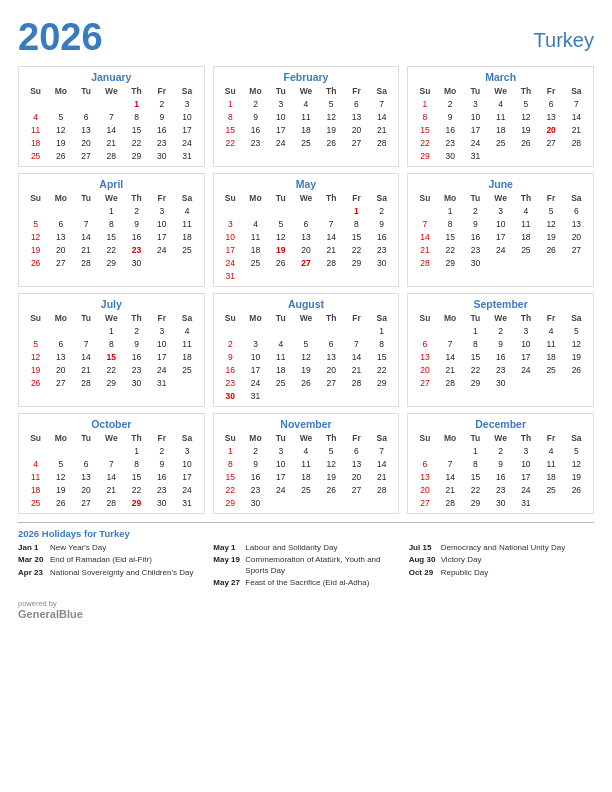  What do you see at coordinates (112, 116) in the screenshot?
I see `month-block-january: JanuarySuMoTuWeThFrSa1234567891011121314…` at bounding box center [112, 116].